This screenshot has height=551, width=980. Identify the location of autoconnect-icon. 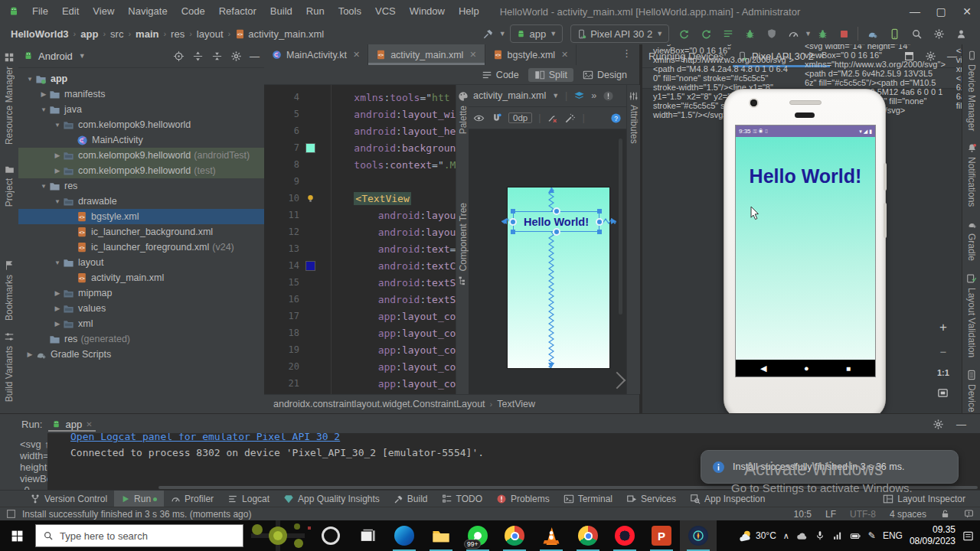
(496, 118).